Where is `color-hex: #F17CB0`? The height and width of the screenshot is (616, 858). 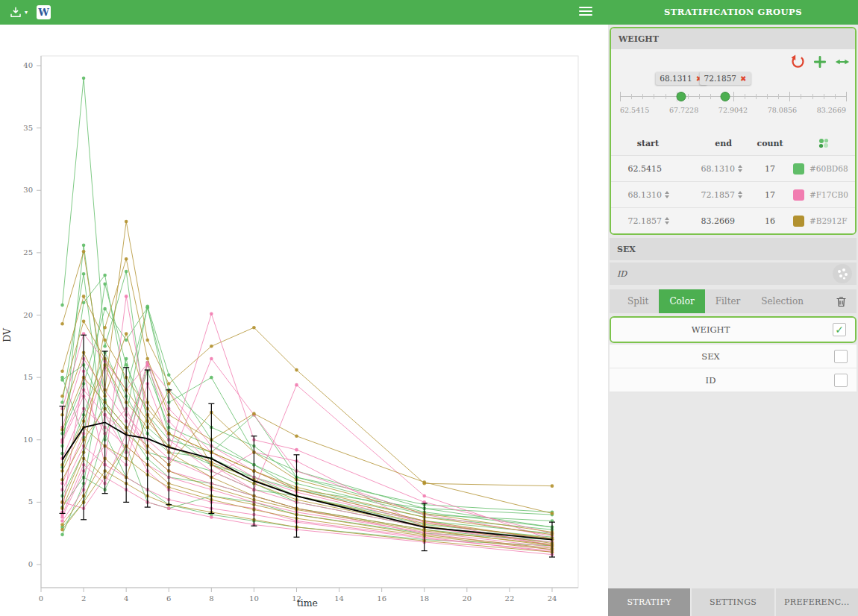
color-hex: #F17CB0 is located at coordinates (829, 195).